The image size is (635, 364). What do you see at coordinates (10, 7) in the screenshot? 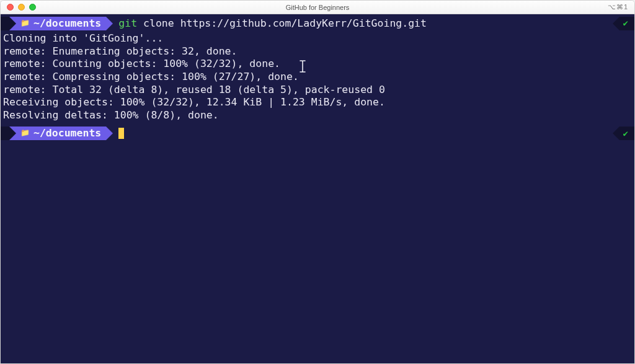
I see `close-button` at bounding box center [10, 7].